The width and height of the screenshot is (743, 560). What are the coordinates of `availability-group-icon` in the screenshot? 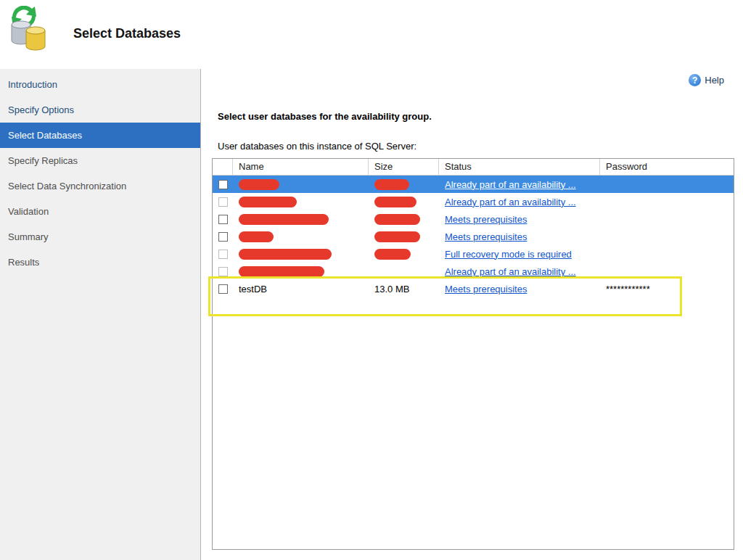 It's located at (28, 29).